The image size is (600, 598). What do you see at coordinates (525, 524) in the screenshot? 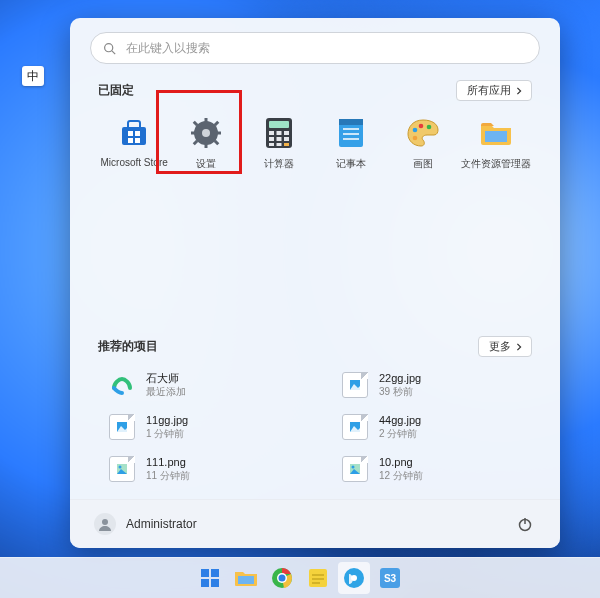
I see `power-icon` at bounding box center [525, 524].